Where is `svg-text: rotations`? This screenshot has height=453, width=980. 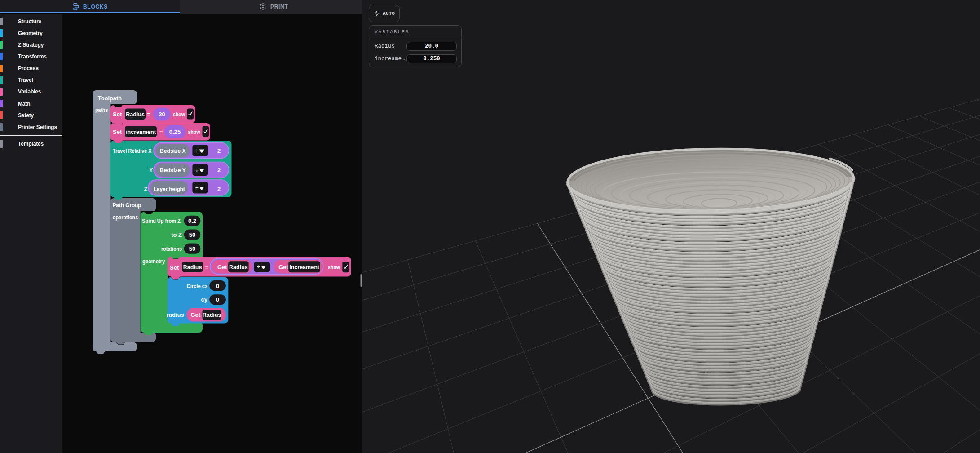 svg-text: rotations is located at coordinates (172, 249).